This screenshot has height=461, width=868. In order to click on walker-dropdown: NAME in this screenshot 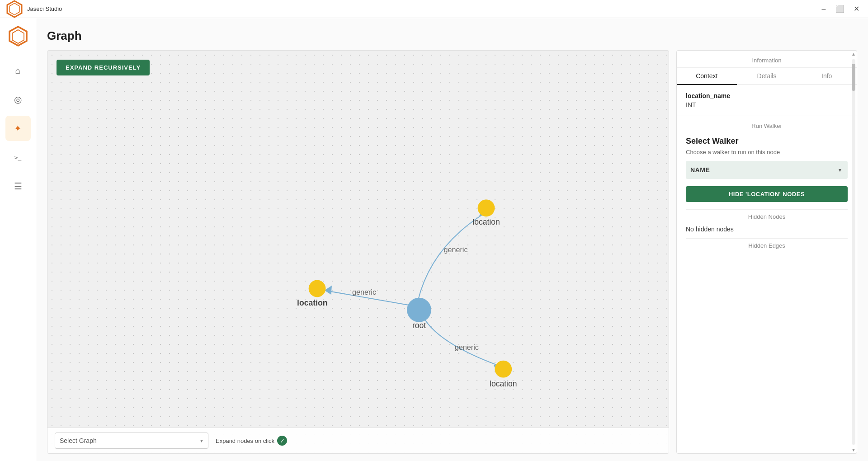, I will do `click(767, 170)`.